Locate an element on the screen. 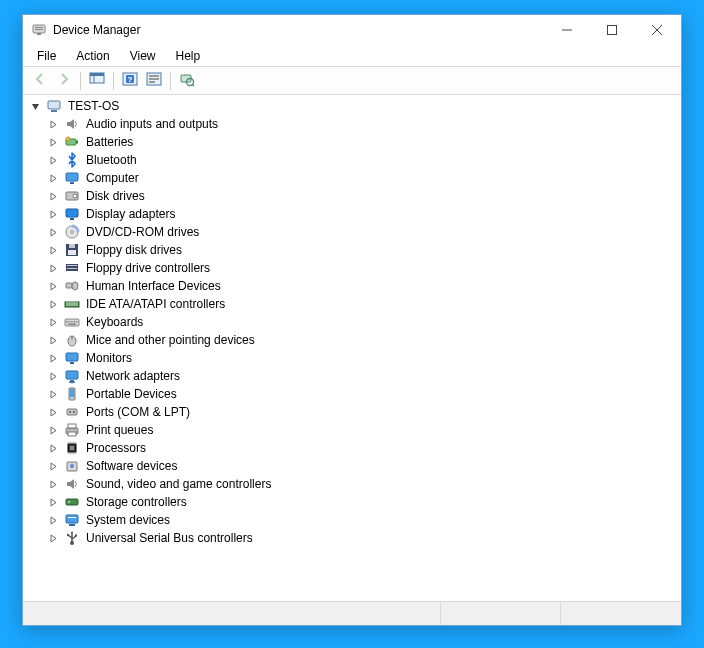  tree-node-floppy-disk-drives: Floppy disk drives is located at coordinates (361, 250).